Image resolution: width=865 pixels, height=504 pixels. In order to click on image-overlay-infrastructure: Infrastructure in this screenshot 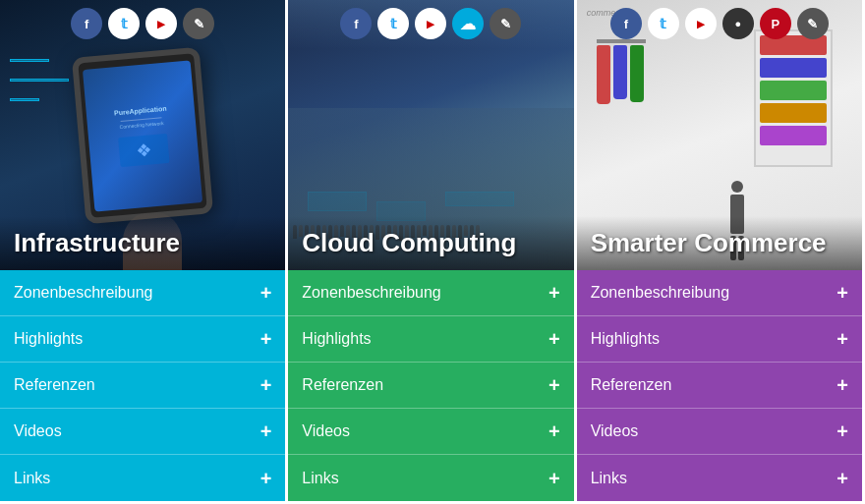, I will do `click(143, 244)`.